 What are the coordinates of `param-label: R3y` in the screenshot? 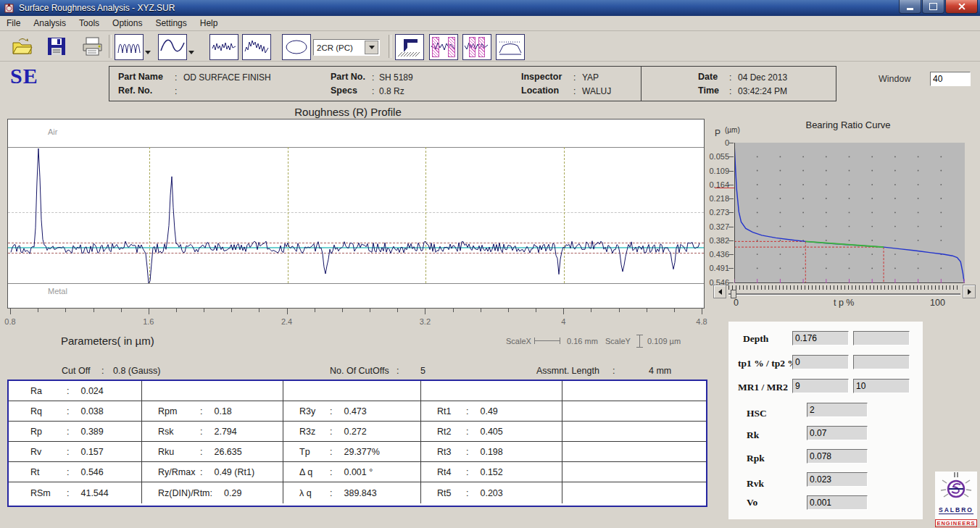 It's located at (315, 411).